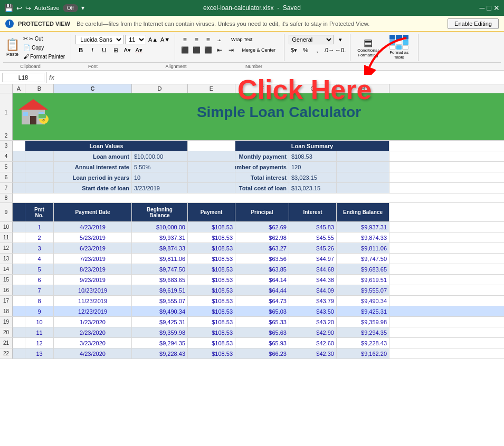 The height and width of the screenshot is (446, 504). What do you see at coordinates (306, 50) in the screenshot?
I see `percent-button: %` at bounding box center [306, 50].